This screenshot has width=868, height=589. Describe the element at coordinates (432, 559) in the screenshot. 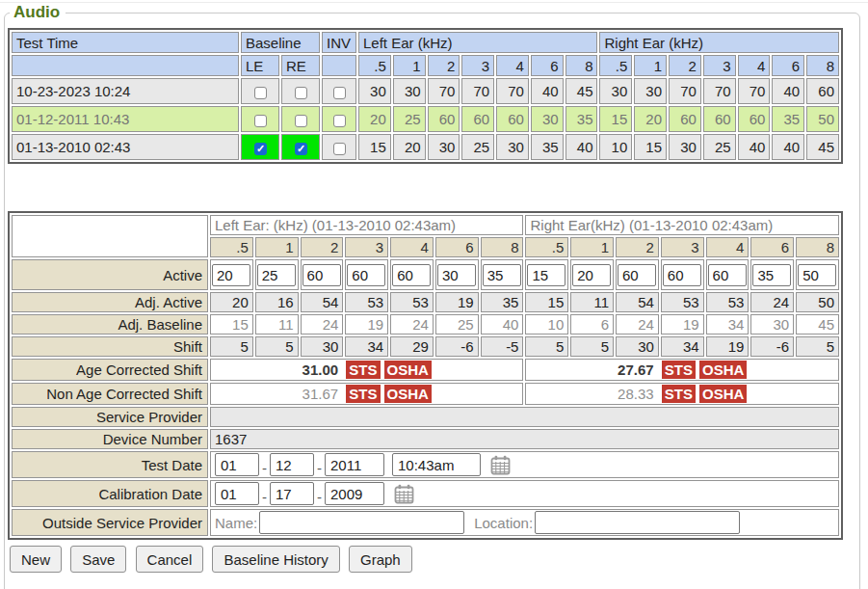

I see `action-bar: New Save Cancel Baseline History Graph` at that location.